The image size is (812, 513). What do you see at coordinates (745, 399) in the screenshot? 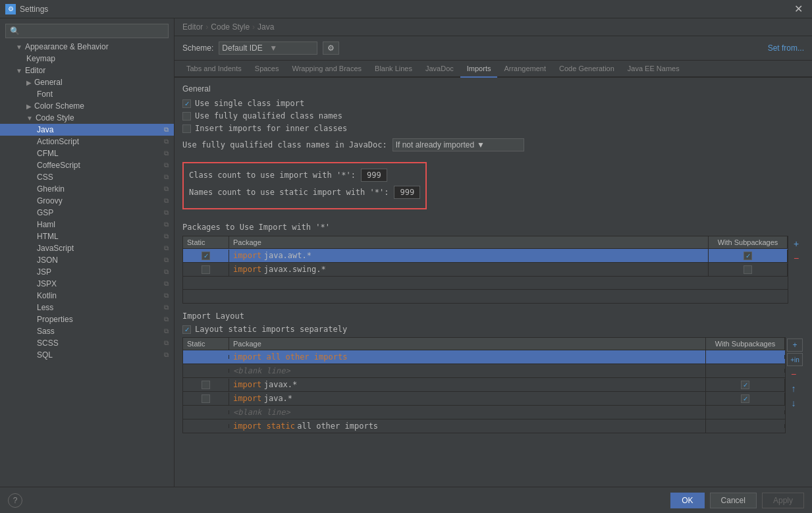
I see `layout-row4-sub-checkbox` at bounding box center [745, 399].